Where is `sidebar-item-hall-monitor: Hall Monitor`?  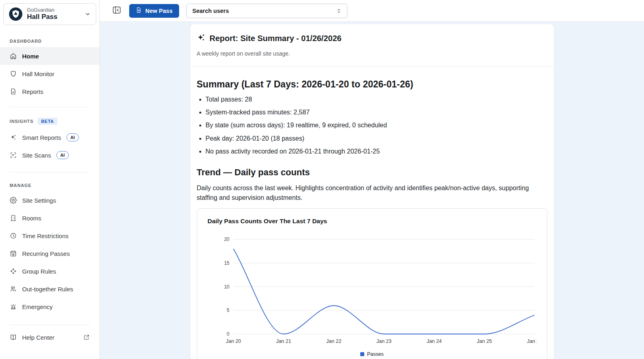
sidebar-item-hall-monitor: Hall Monitor is located at coordinates (50, 74).